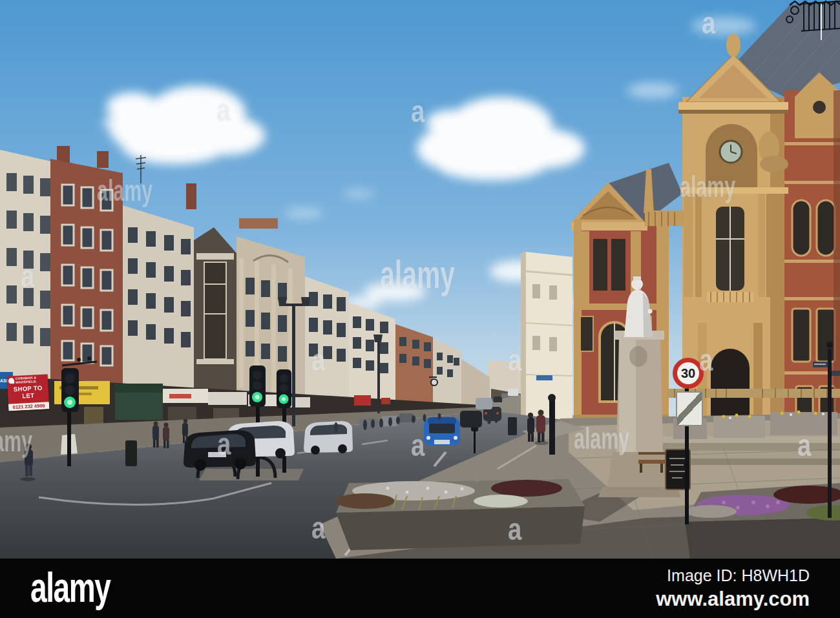 The image size is (840, 618). I want to click on speed-limit-value: 30, so click(688, 373).